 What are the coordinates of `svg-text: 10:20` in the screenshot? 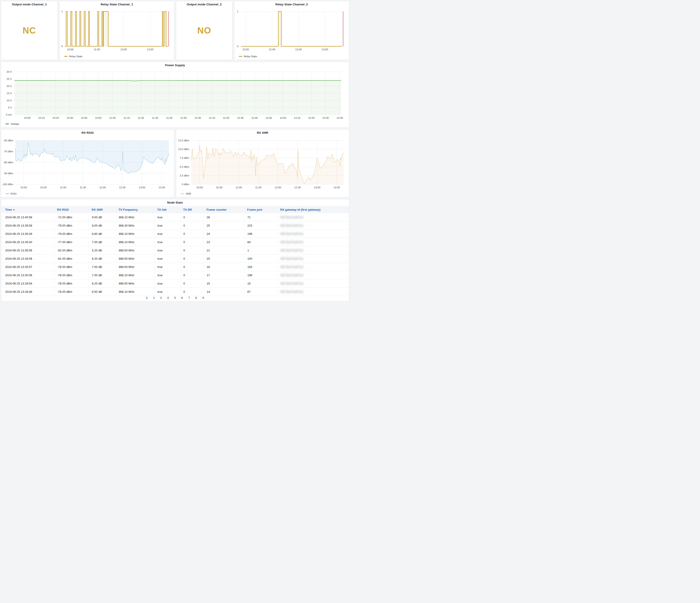 It's located at (56, 118).